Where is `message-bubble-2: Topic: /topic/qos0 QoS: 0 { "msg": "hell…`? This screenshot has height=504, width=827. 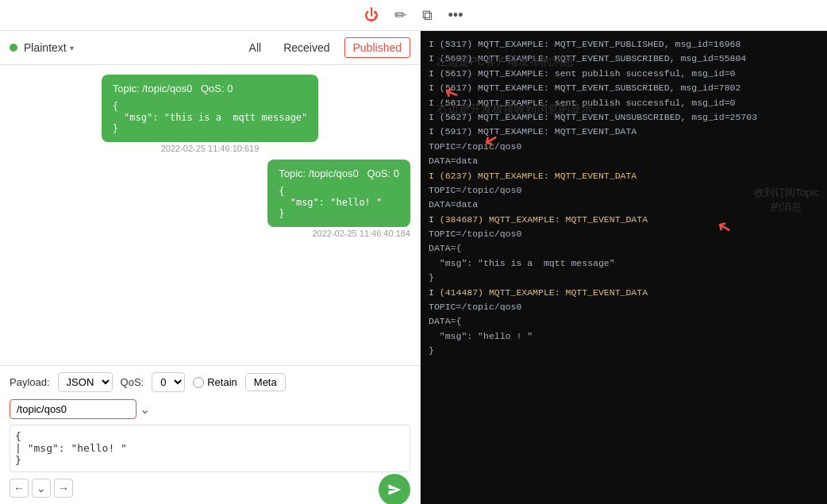 message-bubble-2: Topic: /topic/qos0 QoS: 0 { "msg": "hell… is located at coordinates (339, 194).